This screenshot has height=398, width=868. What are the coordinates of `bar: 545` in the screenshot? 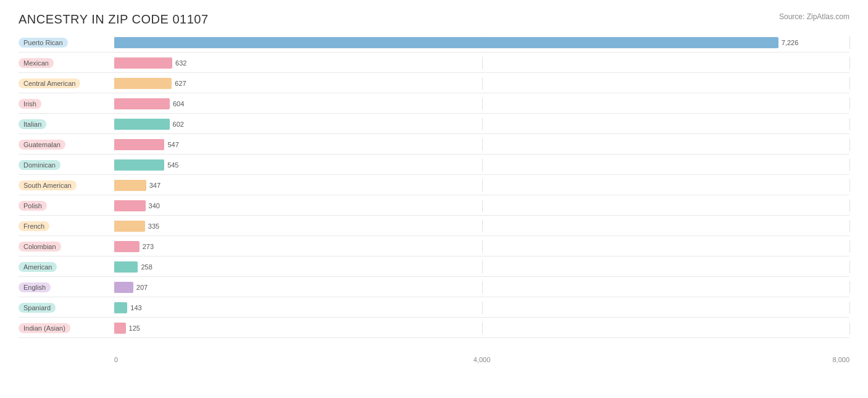 It's located at (140, 165).